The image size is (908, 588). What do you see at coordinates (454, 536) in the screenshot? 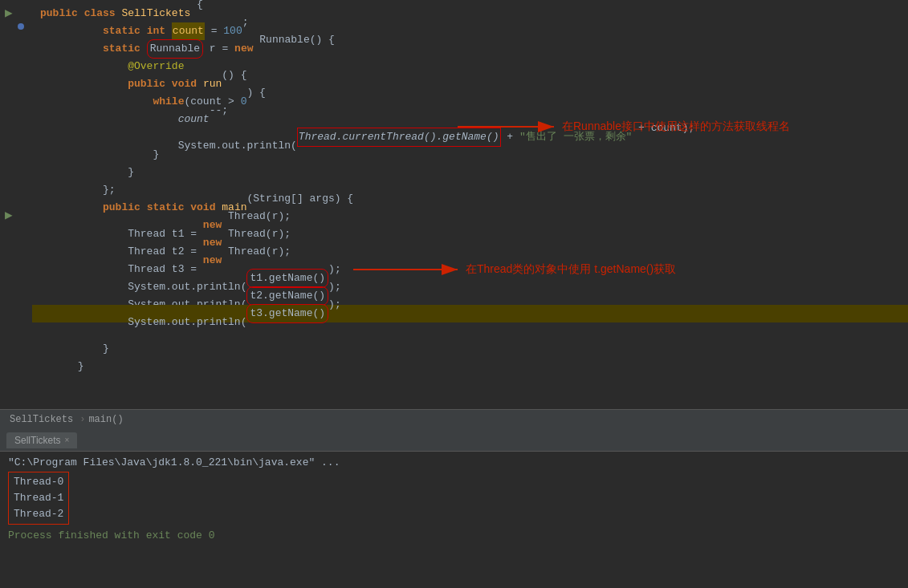
I see `console-process-line: Process finished with exit code 0` at bounding box center [454, 536].